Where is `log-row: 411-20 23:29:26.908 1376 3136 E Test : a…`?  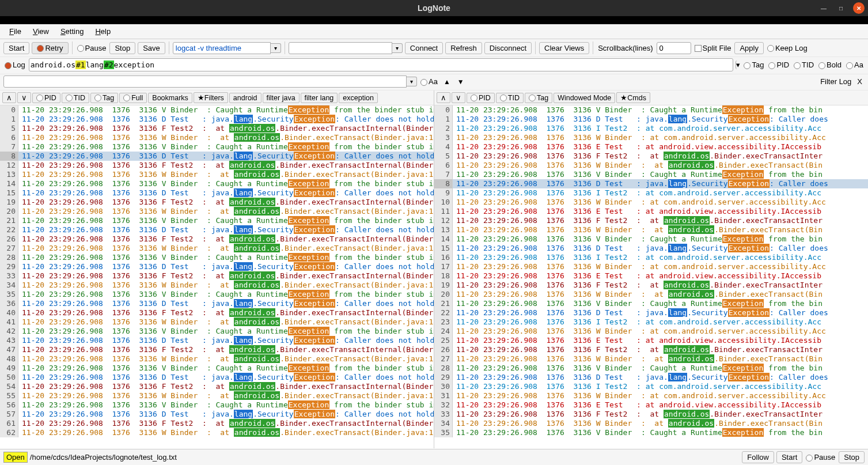 log-row: 411-20 23:29:26.908 1376 3136 E Test : a… is located at coordinates (651, 147).